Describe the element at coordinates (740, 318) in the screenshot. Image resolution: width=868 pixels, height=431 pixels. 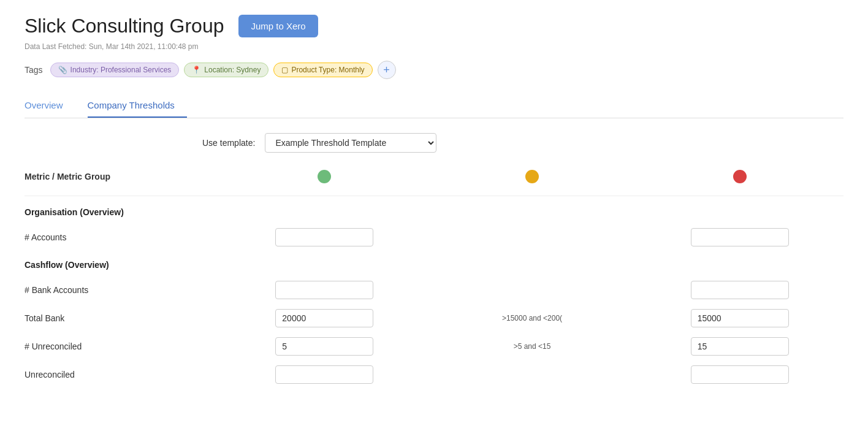
I see `total-bank-red-input` at that location.